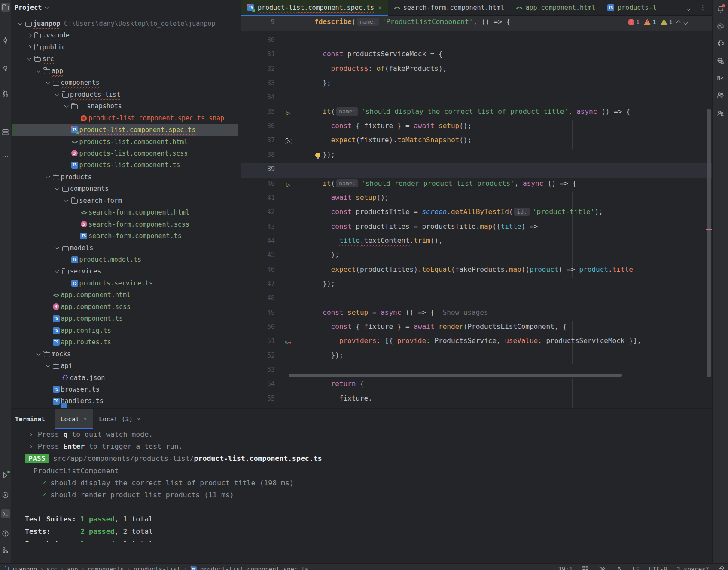 The height and width of the screenshot is (570, 728). What do you see at coordinates (565, 568) in the screenshot?
I see `caret-position-widget: 39:1` at bounding box center [565, 568].